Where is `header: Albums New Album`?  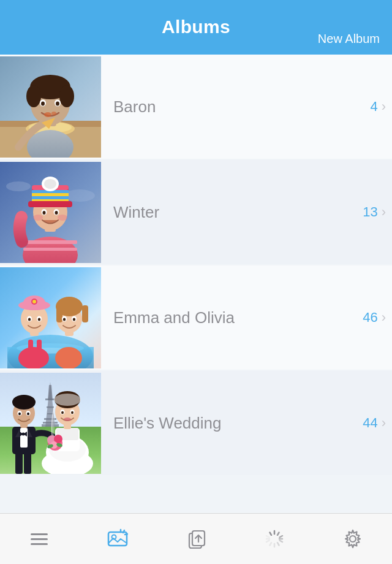
header: Albums New Album is located at coordinates (196, 27).